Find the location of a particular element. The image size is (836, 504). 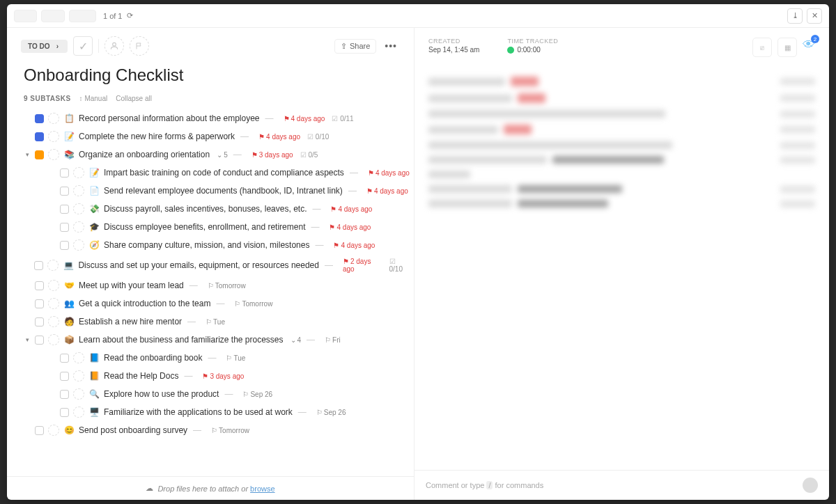

task-row: ▸🧑Establish a new hire mentor—⚐Tue is located at coordinates (217, 322).